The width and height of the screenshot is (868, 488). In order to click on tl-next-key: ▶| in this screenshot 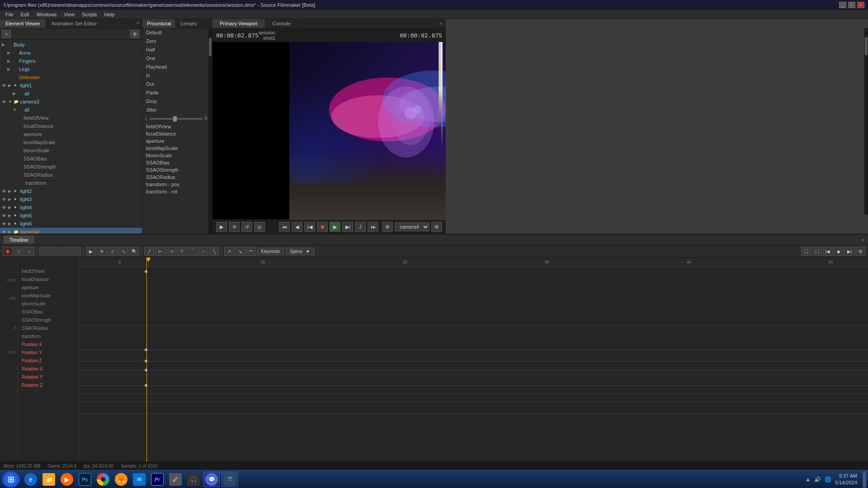, I will do `click(849, 251)`.